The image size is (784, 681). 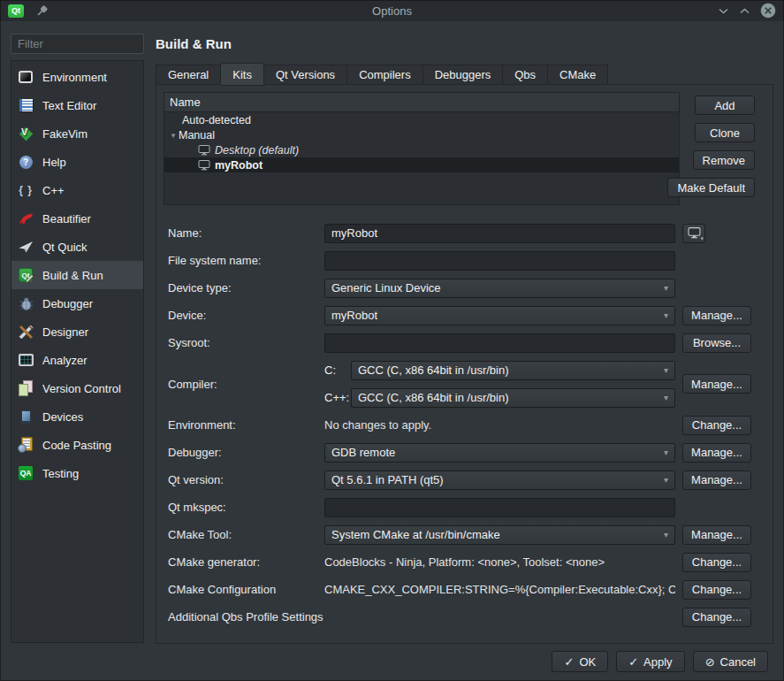 I want to click on cancel-button: ⊘ Cancel, so click(x=730, y=662).